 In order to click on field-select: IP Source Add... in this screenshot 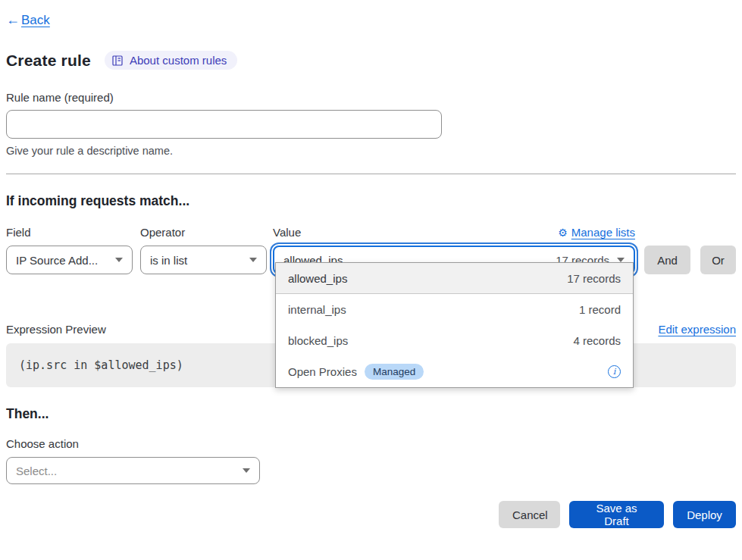, I will do `click(70, 260)`.